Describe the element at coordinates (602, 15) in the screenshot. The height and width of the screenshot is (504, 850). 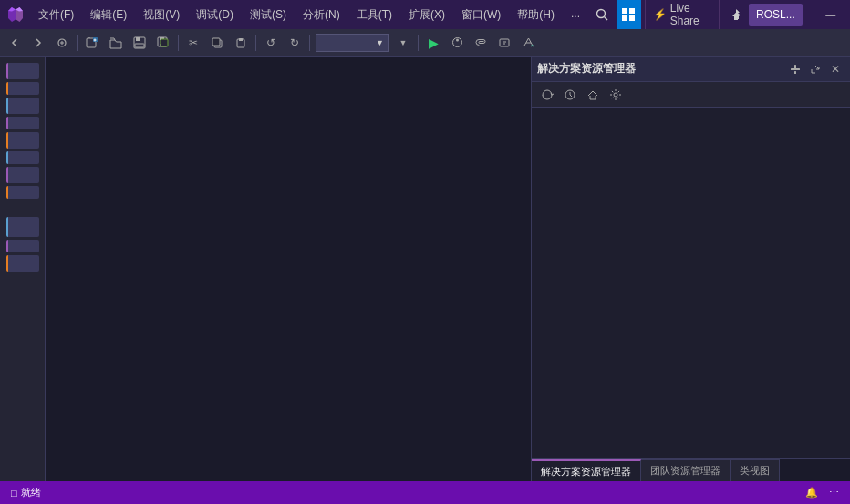
I see `search-button` at that location.